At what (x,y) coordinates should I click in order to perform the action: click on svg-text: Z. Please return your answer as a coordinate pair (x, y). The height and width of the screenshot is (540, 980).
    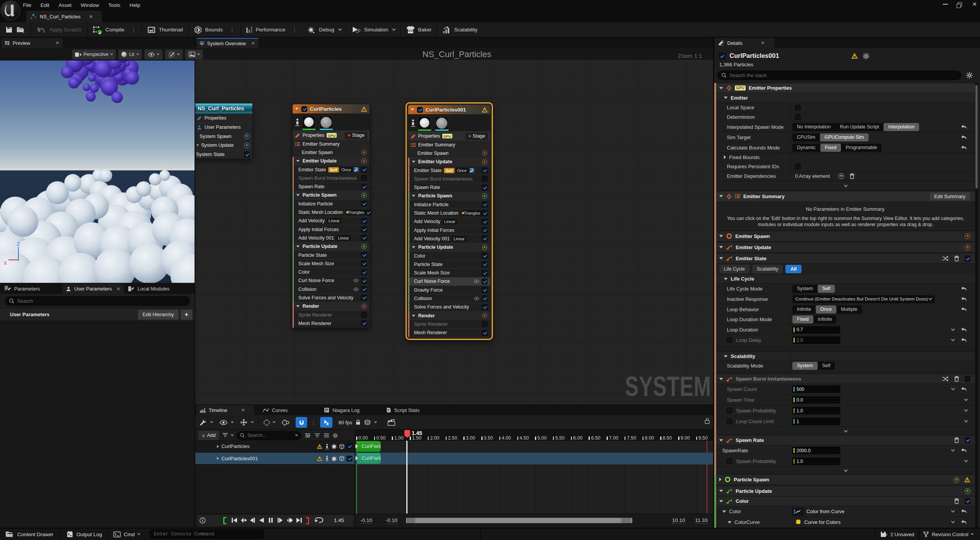
    Looking at the image, I should click on (18, 244).